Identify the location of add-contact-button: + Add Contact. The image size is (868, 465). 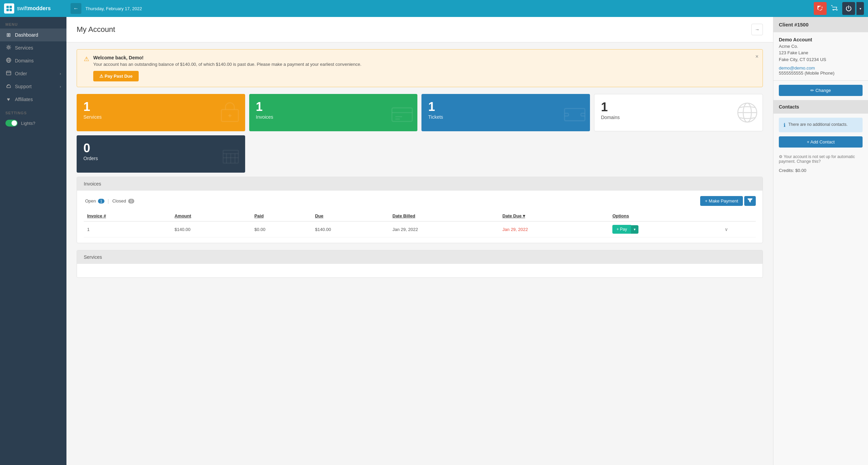
(821, 142).